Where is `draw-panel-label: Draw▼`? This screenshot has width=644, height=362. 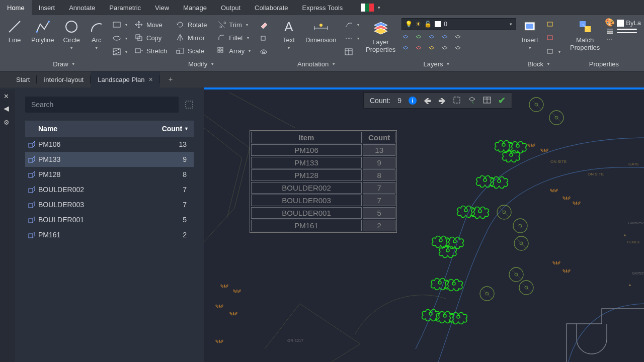
draw-panel-label: Draw▼ is located at coordinates (64, 64).